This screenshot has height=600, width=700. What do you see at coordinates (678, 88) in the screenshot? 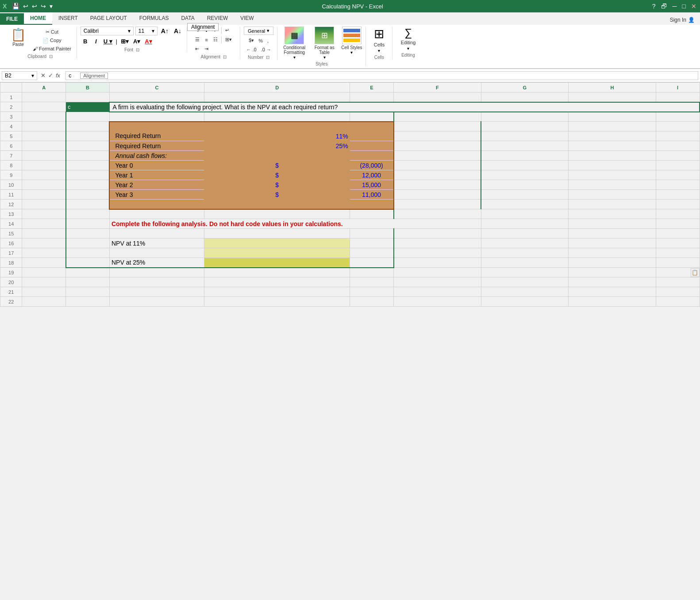
I see `col-header-i: I` at bounding box center [678, 88].